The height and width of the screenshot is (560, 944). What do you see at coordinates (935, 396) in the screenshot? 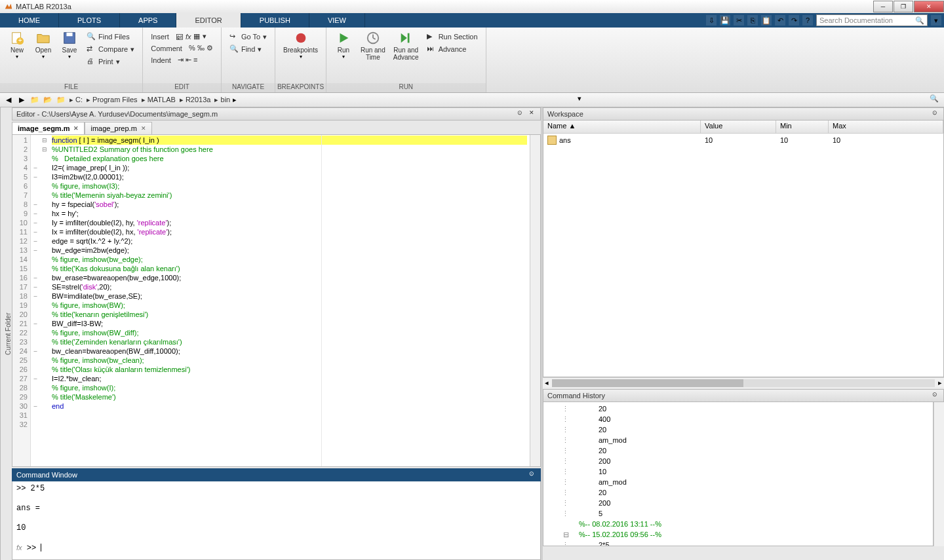
I see `history-menu-icon: ⊙` at bounding box center [935, 396].